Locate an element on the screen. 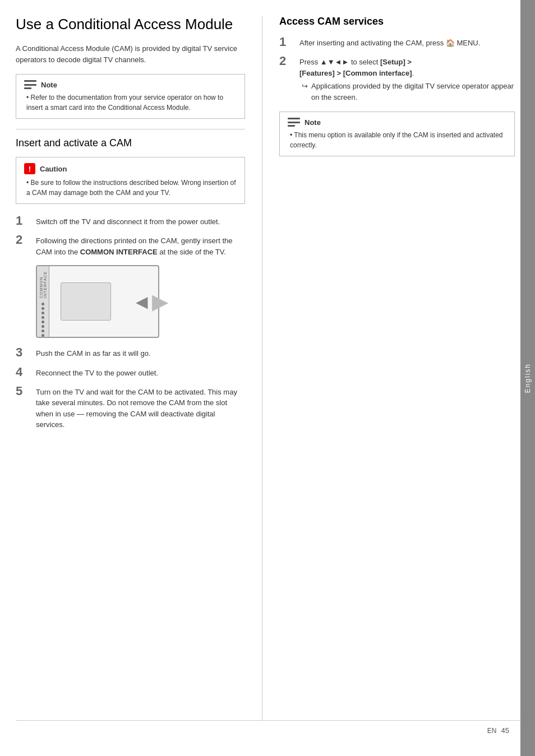 The image size is (535, 756). home-icon: 🏠 is located at coordinates (450, 43).